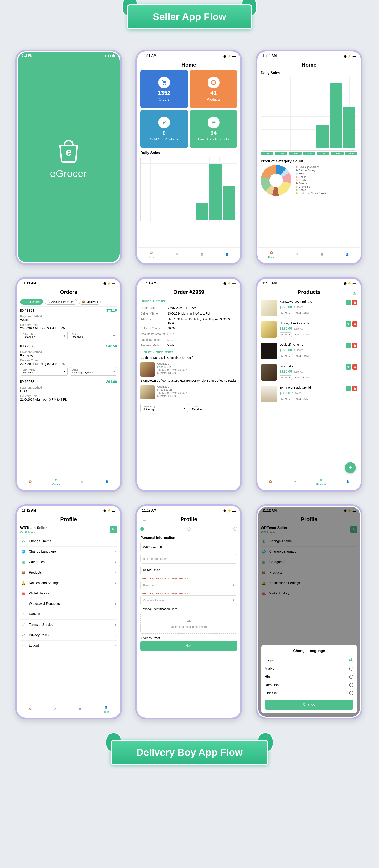 The image size is (379, 868). I want to click on filter-icon: ⚗, so click(354, 293).